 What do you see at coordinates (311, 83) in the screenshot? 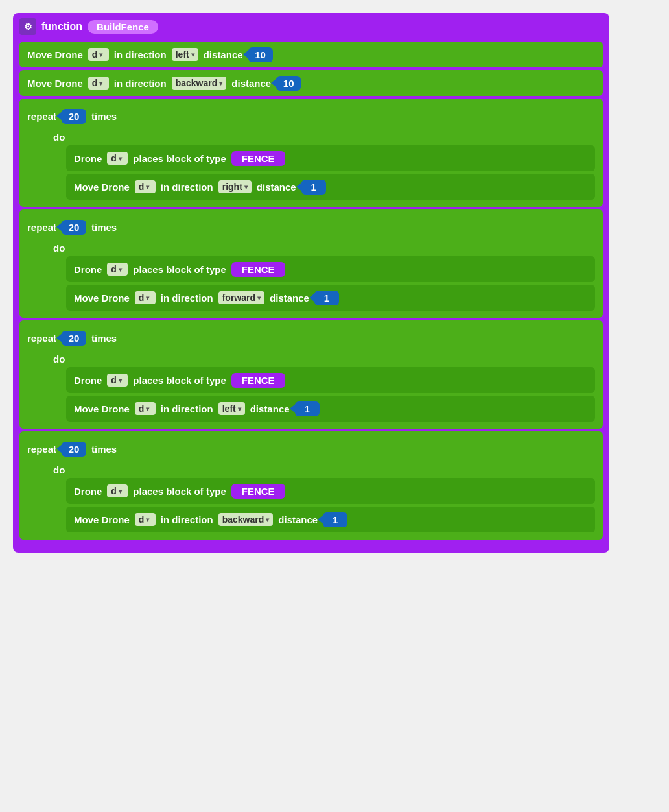
I see `move-drone-backward-block: Move Drone d ▾ in direction backward ▾ d…` at bounding box center [311, 83].